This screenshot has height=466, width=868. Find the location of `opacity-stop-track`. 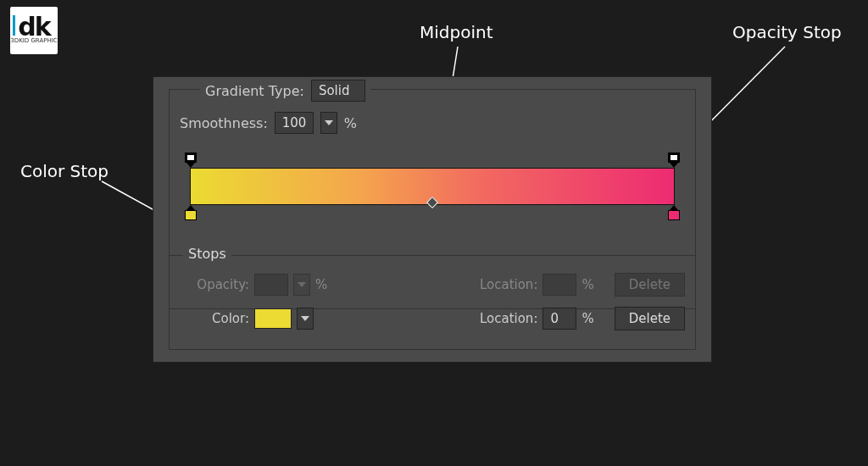

opacity-stop-track is located at coordinates (432, 160).